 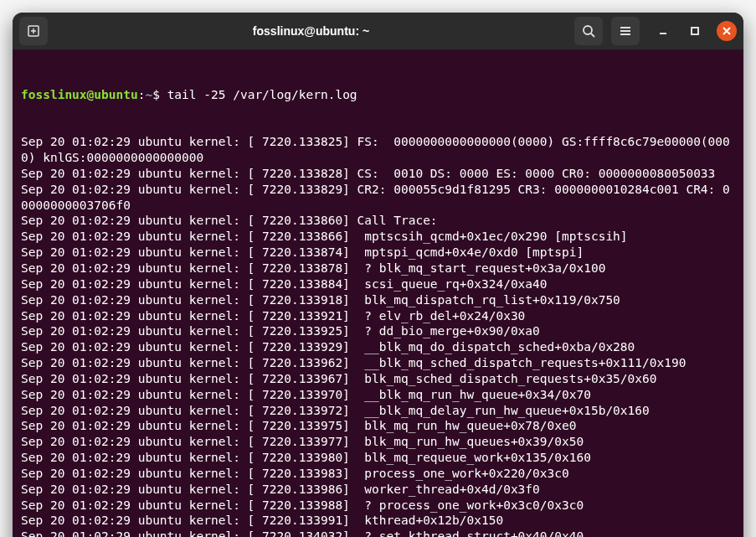 I want to click on prompt-user-host: fosslinux@ubuntu, so click(x=80, y=95).